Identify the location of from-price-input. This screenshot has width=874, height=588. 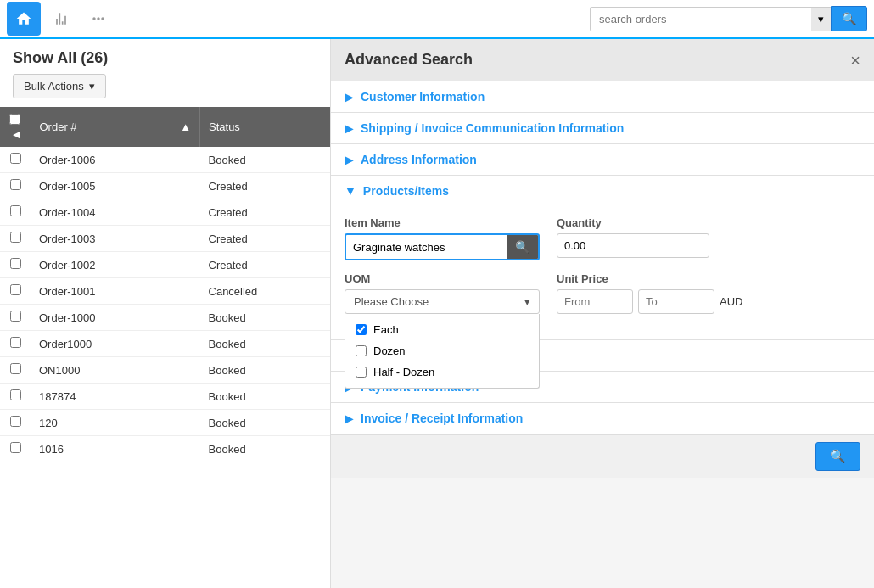
(595, 302).